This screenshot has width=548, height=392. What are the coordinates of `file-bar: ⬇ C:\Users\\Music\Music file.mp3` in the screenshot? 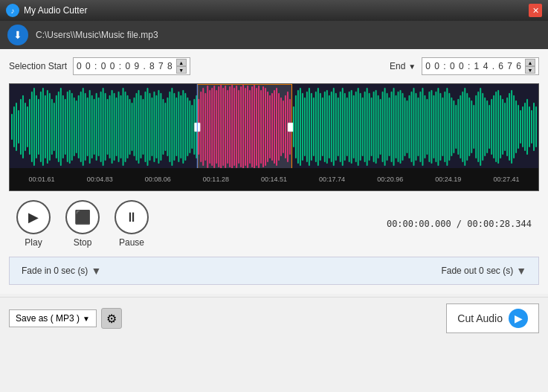 It's located at (274, 35).